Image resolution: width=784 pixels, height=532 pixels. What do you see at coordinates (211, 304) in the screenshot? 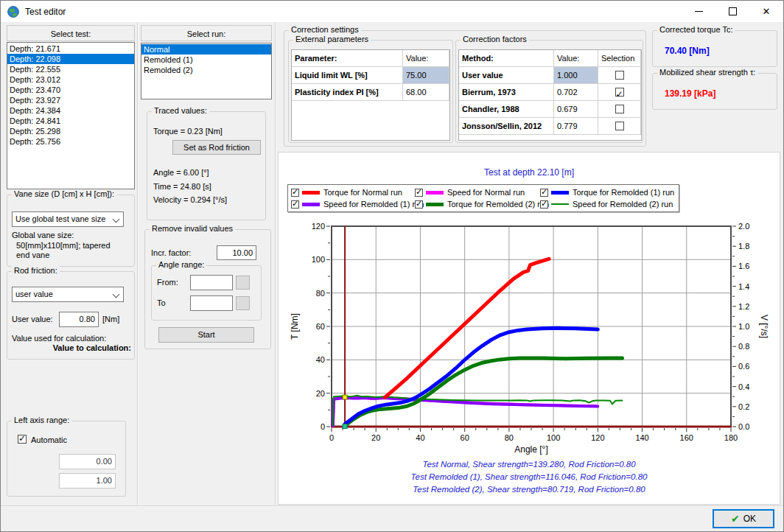
I see `to-input` at bounding box center [211, 304].